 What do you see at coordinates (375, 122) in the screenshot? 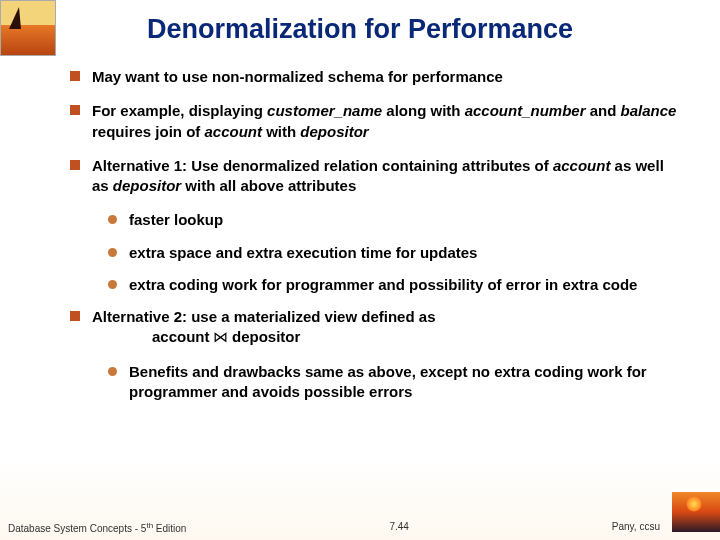
I see `bullet-2: For example, displaying customer_name al…` at bounding box center [375, 122].